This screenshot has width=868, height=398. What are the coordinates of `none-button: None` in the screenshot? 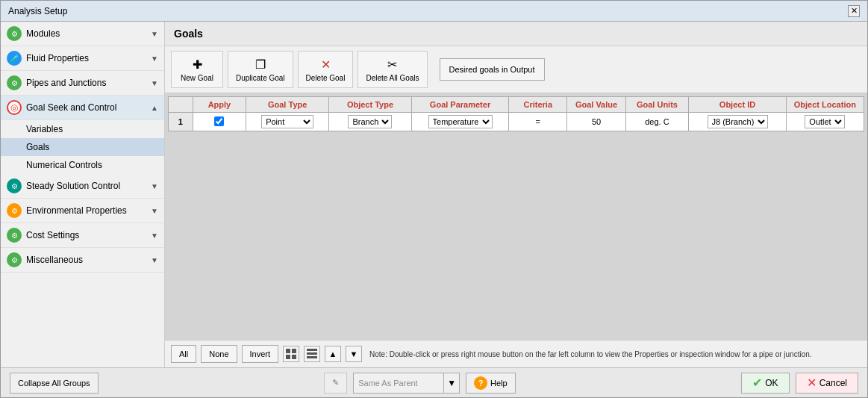 It's located at (219, 354).